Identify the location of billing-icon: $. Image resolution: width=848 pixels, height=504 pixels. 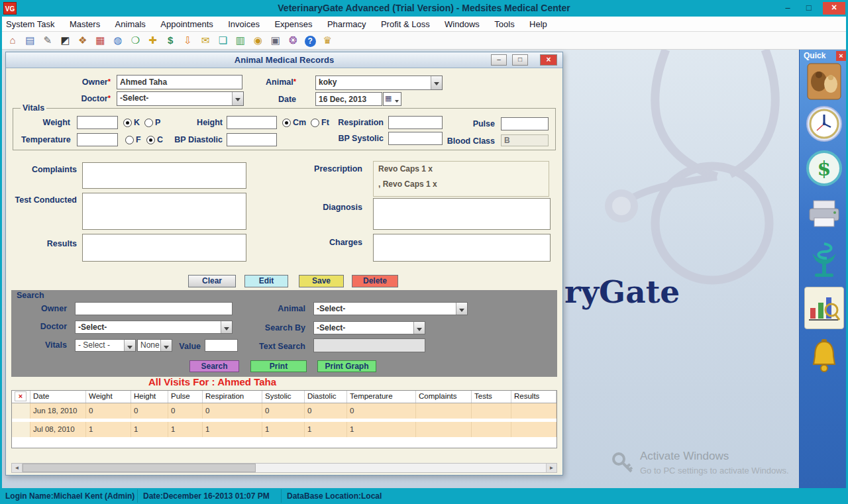
(170, 40).